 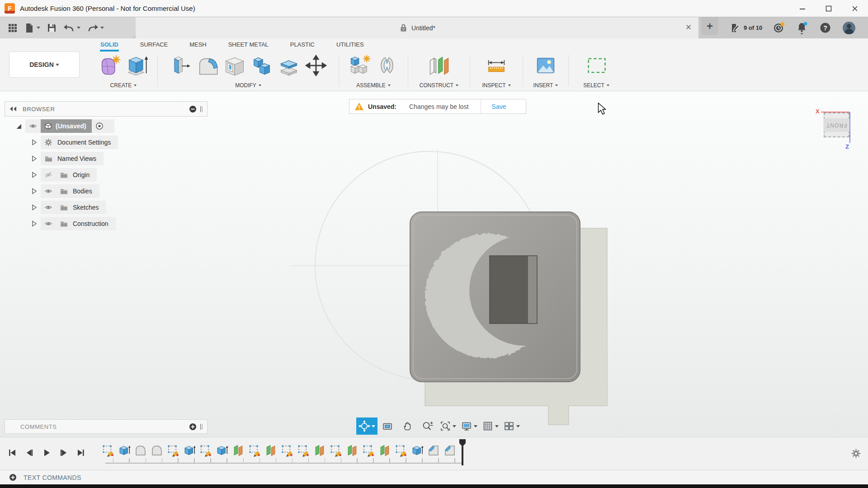 I want to click on redo-caret, so click(x=102, y=28).